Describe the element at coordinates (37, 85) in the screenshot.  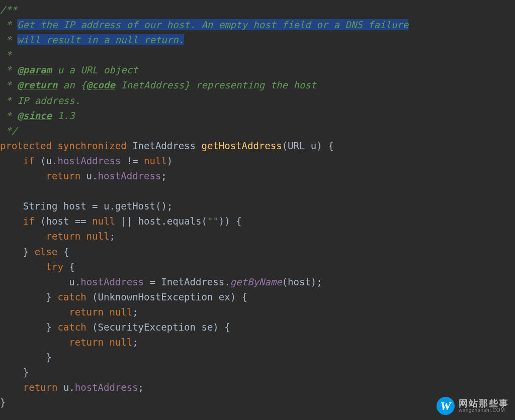
I see `javadoc-return-tag: @return` at that location.